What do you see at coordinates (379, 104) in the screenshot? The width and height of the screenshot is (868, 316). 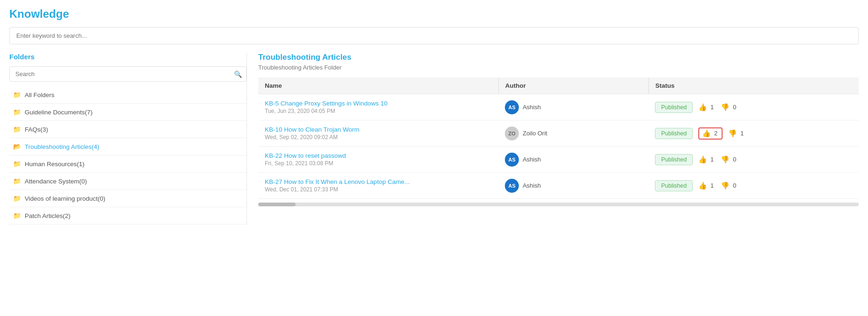 I see `article-link: KB-5 Change Proxy Settings in Windows 10` at bounding box center [379, 104].